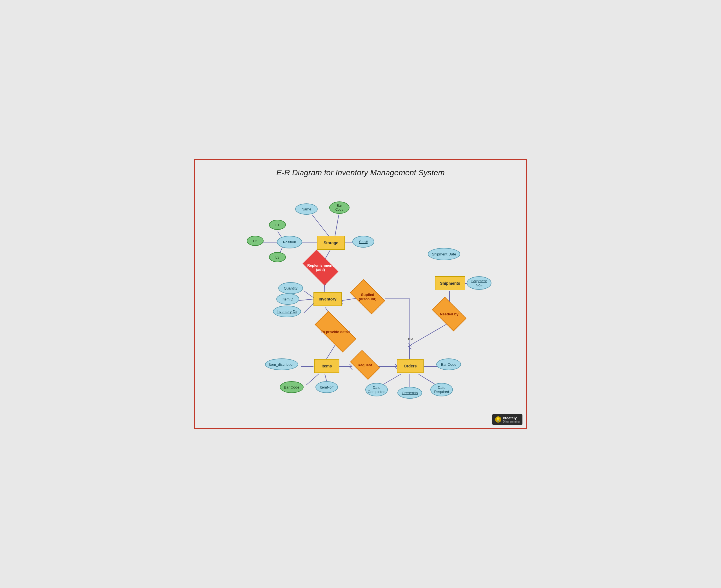  Describe the element at coordinates (409, 393) in the screenshot. I see `orderno-attribute: OrederNo` at that location.